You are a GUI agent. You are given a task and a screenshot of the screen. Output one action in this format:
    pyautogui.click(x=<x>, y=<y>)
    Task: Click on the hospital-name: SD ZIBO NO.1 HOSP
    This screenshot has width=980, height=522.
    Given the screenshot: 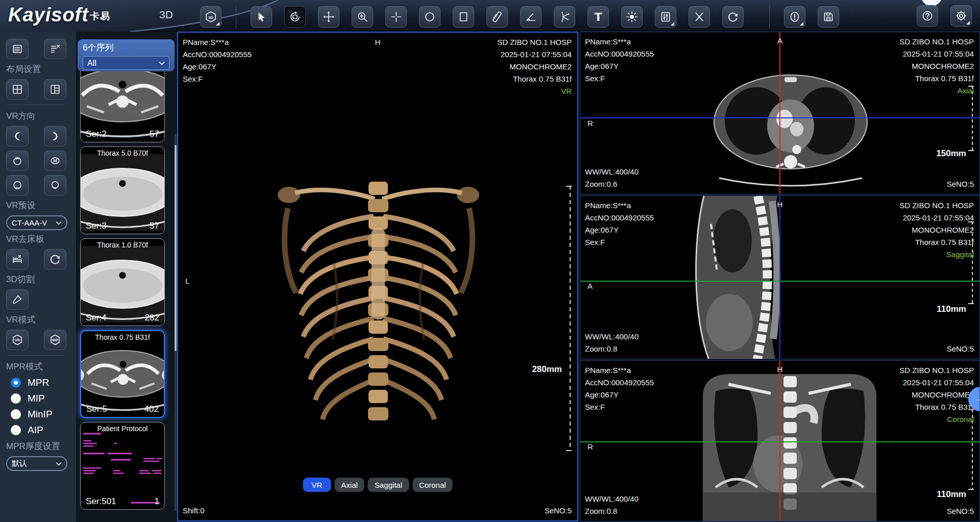 What is the action you would take?
    pyautogui.click(x=937, y=370)
    